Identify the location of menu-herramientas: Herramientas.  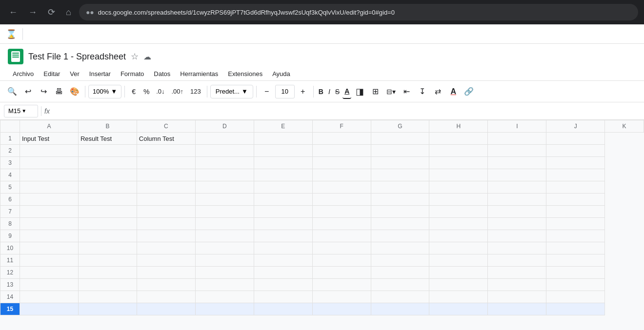
(199, 74).